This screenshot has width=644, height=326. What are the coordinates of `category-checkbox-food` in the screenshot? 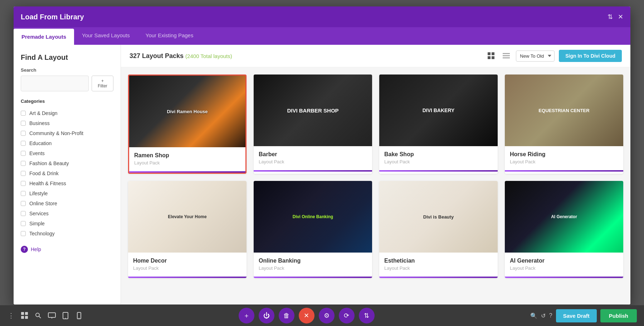 It's located at (23, 173).